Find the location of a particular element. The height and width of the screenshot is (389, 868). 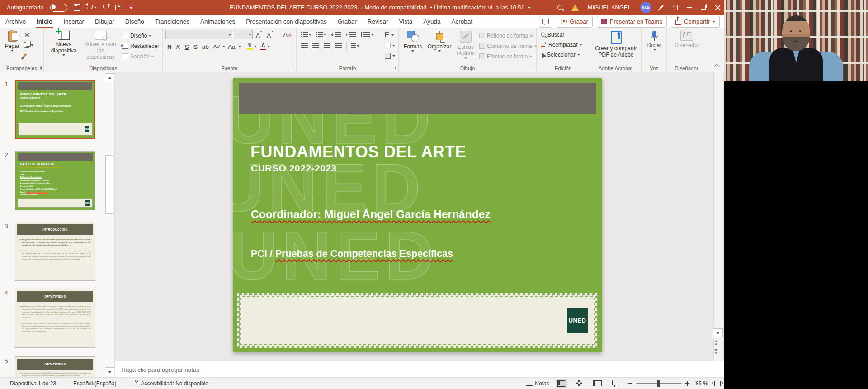

normal-view-button is located at coordinates (561, 384).